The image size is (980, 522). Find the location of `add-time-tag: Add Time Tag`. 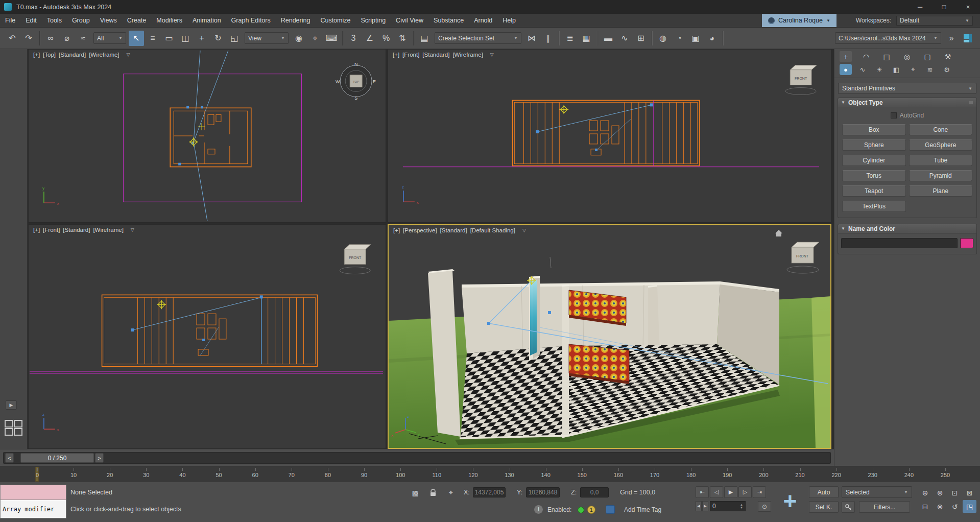

add-time-tag: Add Time Tag is located at coordinates (642, 510).